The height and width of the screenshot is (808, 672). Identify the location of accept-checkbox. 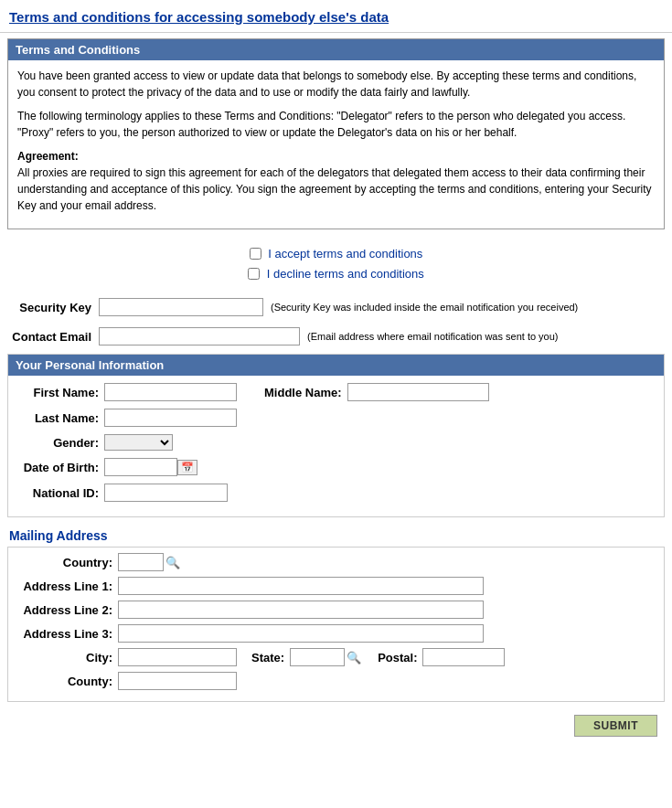
(256, 254).